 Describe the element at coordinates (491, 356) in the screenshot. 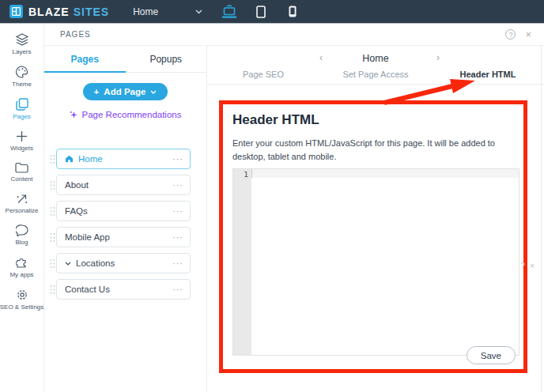

I see `save-button: Save` at that location.